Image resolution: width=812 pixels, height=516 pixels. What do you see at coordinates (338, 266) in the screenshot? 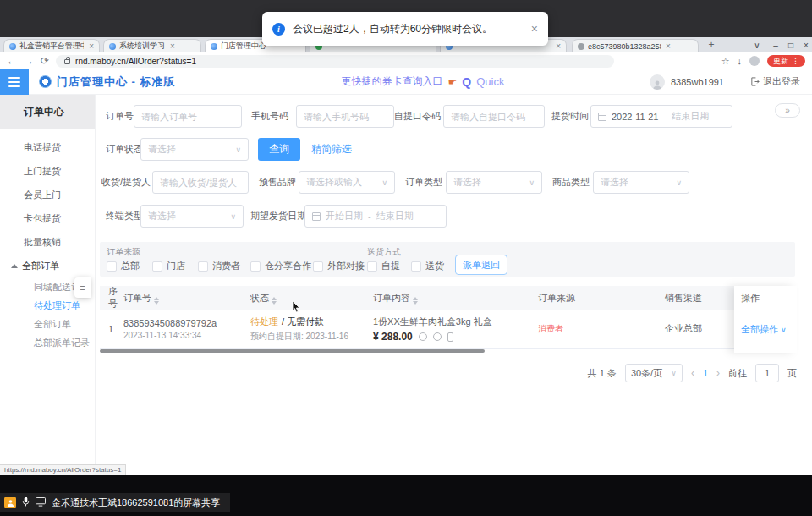
I see `checkbox-external: 外部对接` at bounding box center [338, 266].